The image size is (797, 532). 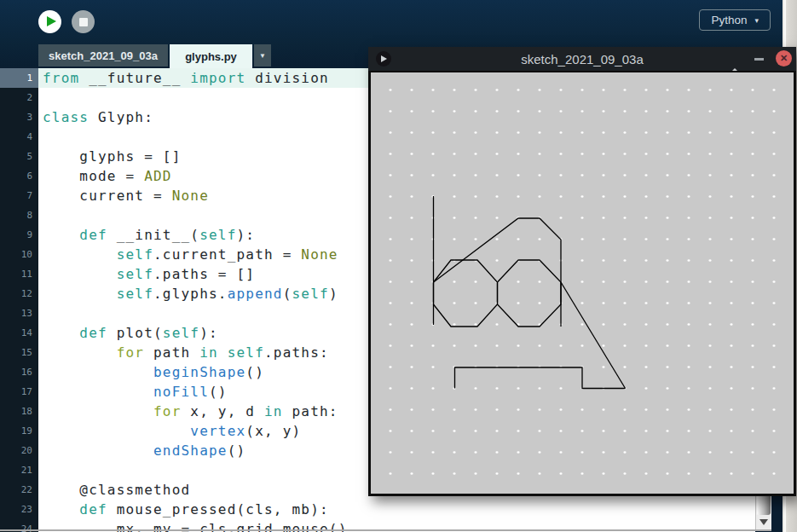 I want to click on code-token: path:, so click(x=310, y=411).